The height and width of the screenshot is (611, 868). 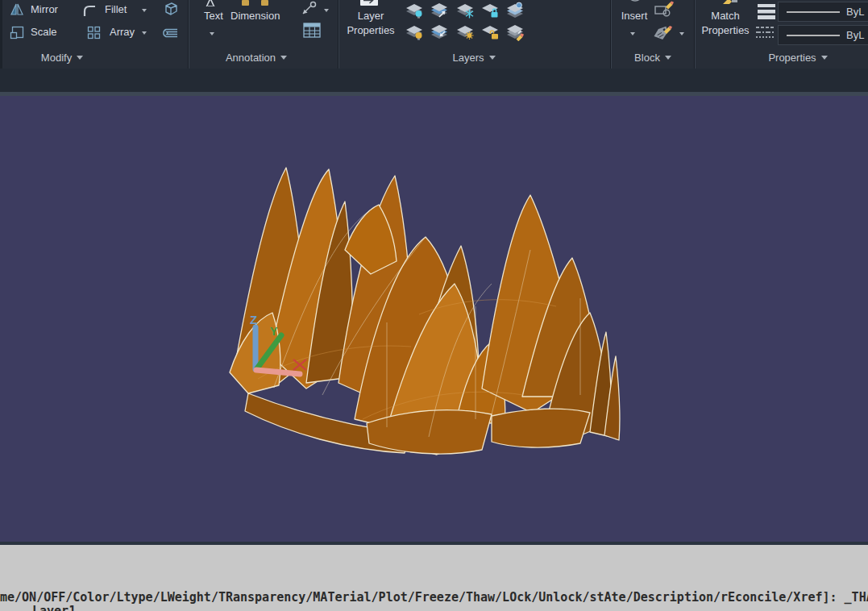 What do you see at coordinates (823, 35) in the screenshot?
I see `lineweight-select: ByL` at bounding box center [823, 35].